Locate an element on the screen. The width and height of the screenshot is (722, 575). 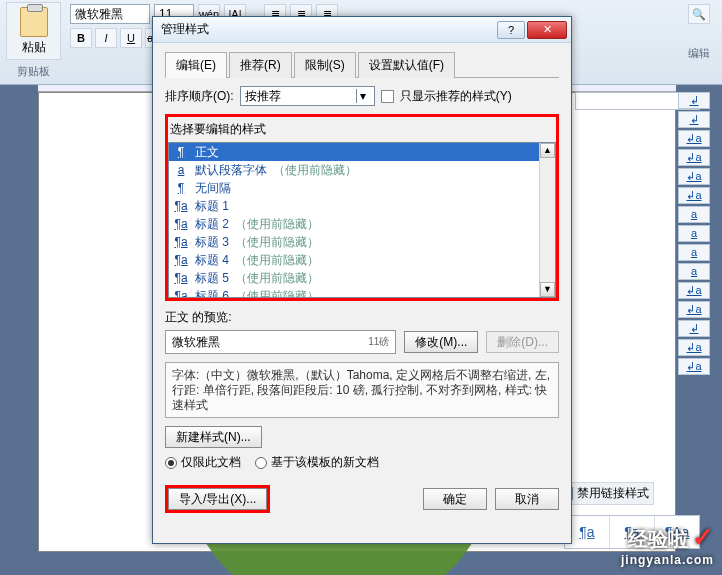
underline-button: U is located at coordinates (131, 38).